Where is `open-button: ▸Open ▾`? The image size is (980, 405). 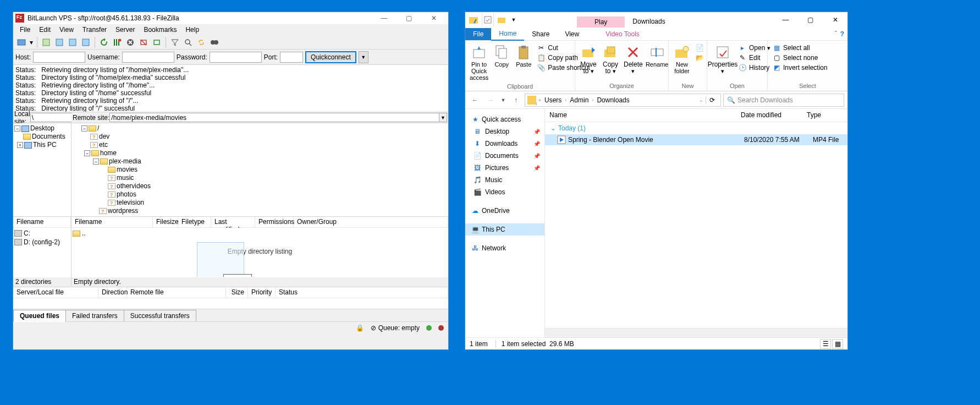
open-button: ▸Open ▾ is located at coordinates (755, 48).